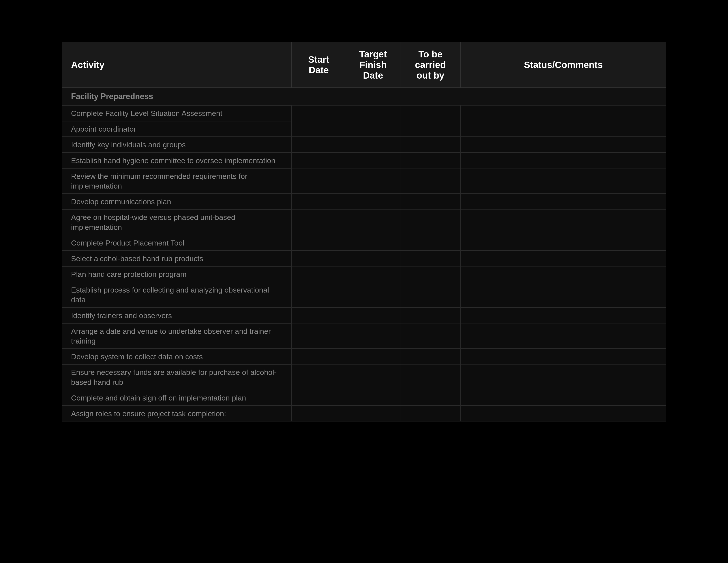 The width and height of the screenshot is (728, 563). What do you see at coordinates (364, 316) in the screenshot?
I see `table-row: Identify trainers and observers` at bounding box center [364, 316].